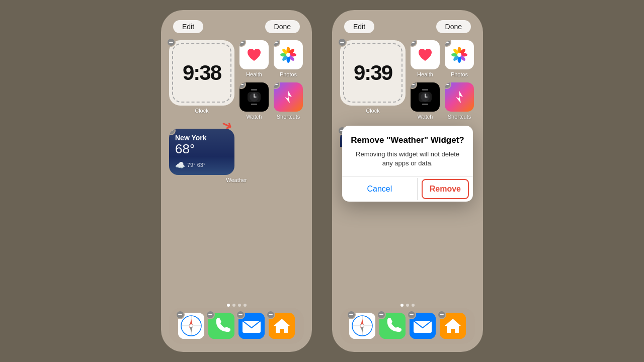 Image resolution: width=644 pixels, height=362 pixels. What do you see at coordinates (202, 149) in the screenshot?
I see `weather-temp: 68°` at bounding box center [202, 149].